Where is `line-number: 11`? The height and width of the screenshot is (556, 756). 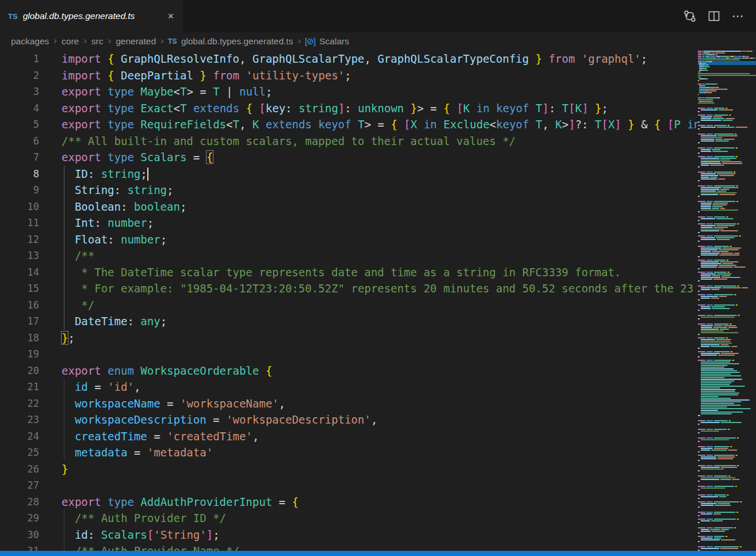 line-number: 11 is located at coordinates (20, 223).